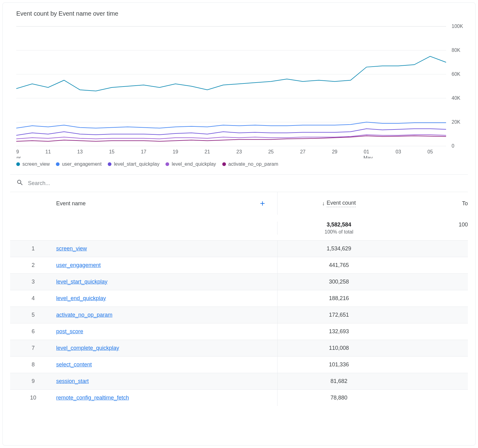 This screenshot has height=448, width=478. I want to click on svg-text: 0, so click(453, 146).